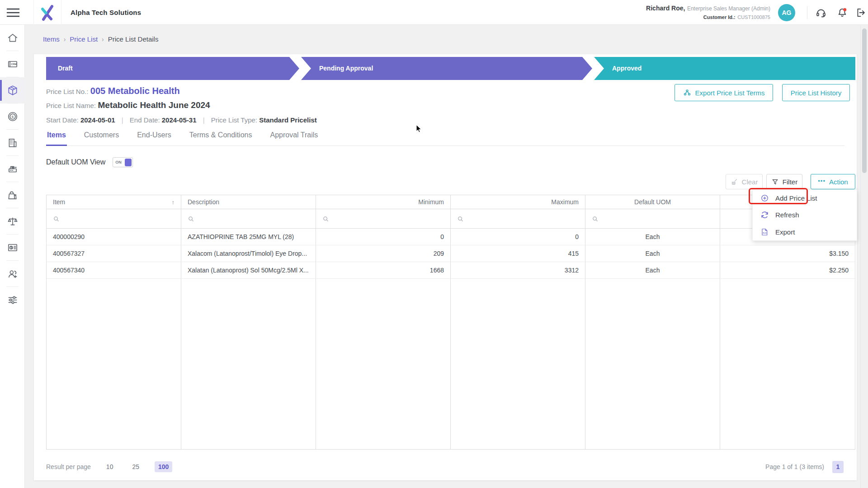 This screenshot has width=868, height=488. I want to click on balance-scale-icon, so click(13, 221).